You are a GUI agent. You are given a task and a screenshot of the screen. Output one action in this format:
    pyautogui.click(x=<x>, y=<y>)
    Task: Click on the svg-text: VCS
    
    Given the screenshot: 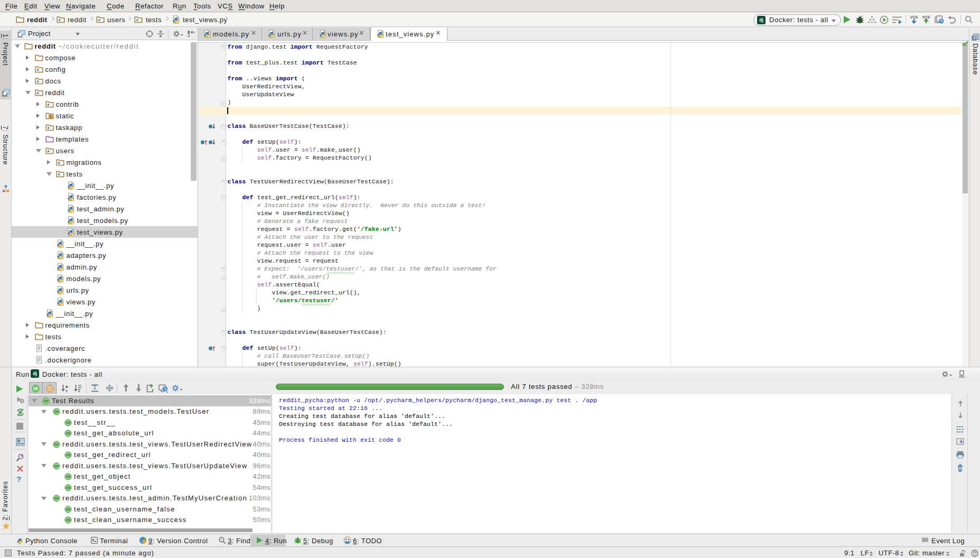 What is the action you would take?
    pyautogui.click(x=914, y=17)
    